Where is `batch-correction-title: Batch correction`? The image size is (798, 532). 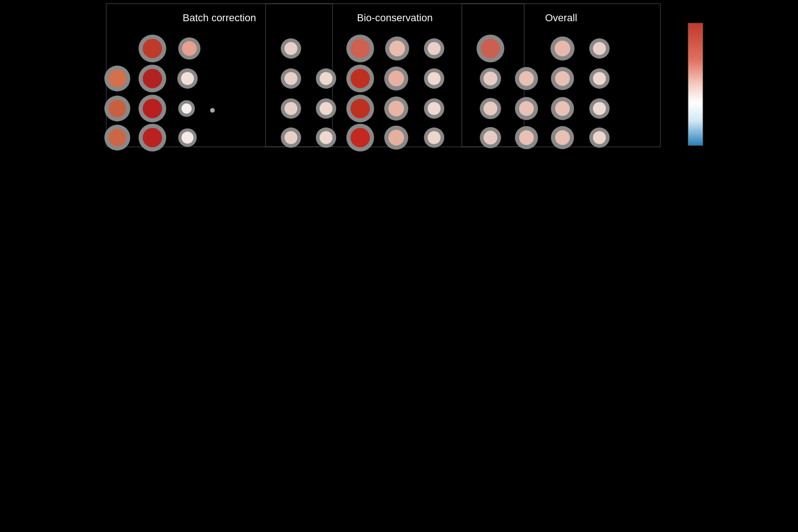
batch-correction-title: Batch correction is located at coordinates (220, 18).